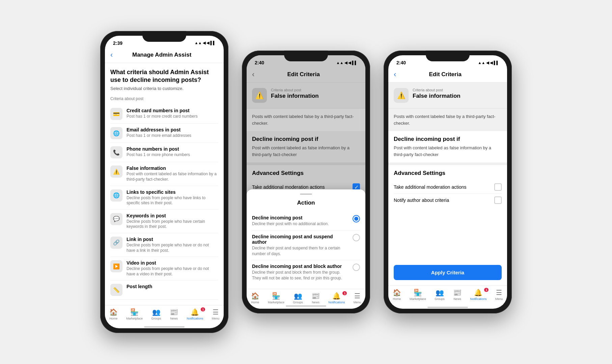 This screenshot has width=612, height=364. What do you see at coordinates (300, 251) in the screenshot?
I see `action-option-desc: Decline their post and suspend them for …` at bounding box center [300, 251].